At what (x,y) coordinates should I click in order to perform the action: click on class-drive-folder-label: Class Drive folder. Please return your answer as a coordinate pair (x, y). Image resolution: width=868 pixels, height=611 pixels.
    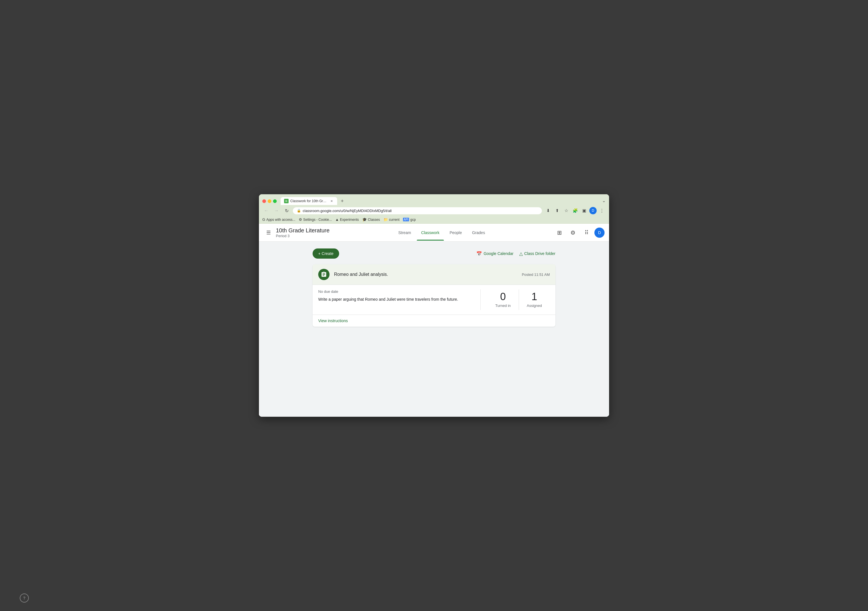
    Looking at the image, I should click on (540, 254).